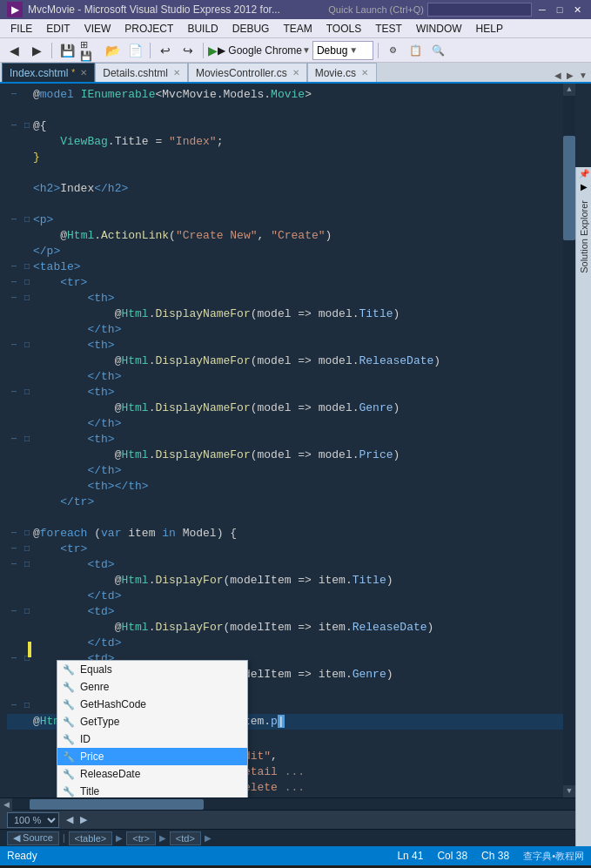  Describe the element at coordinates (296, 804) in the screenshot. I see `horizontal-scrollbar: ◀ ▶` at that location.